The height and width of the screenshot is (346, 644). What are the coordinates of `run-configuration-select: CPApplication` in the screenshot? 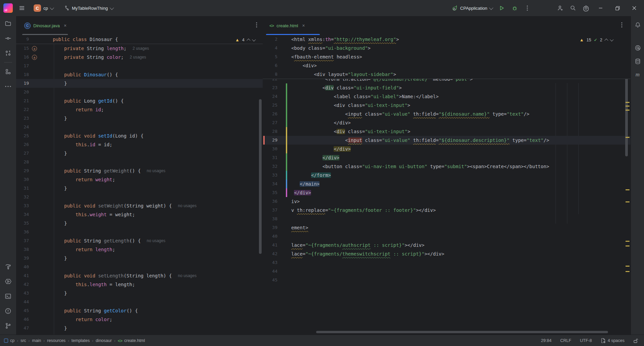 It's located at (472, 8).